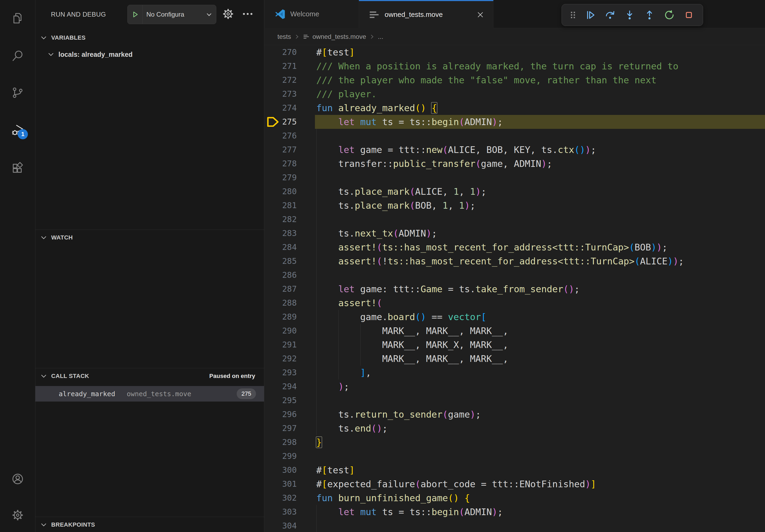 Image resolution: width=765 pixels, height=532 pixels. Describe the element at coordinates (352, 428) in the screenshot. I see `code-text: ts.end();` at that location.